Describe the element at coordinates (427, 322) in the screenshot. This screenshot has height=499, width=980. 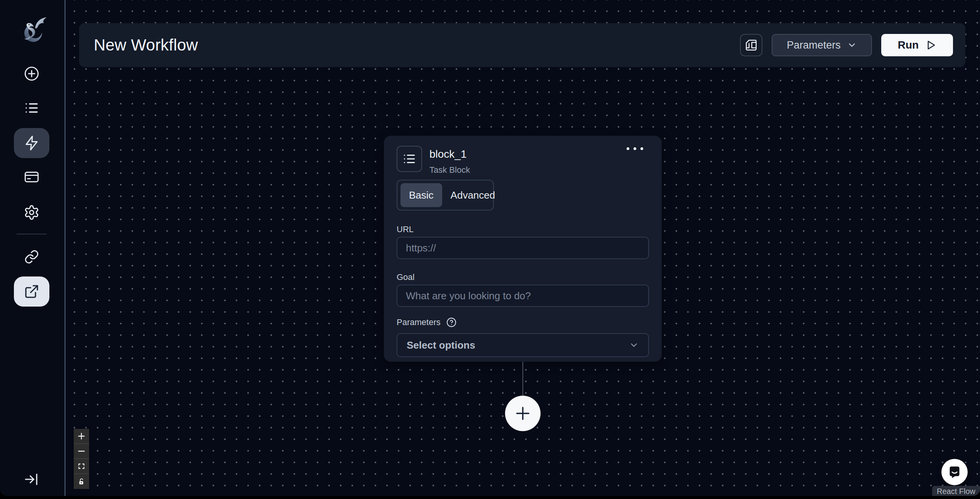
I see `parameters-label-row: Parameters` at that location.